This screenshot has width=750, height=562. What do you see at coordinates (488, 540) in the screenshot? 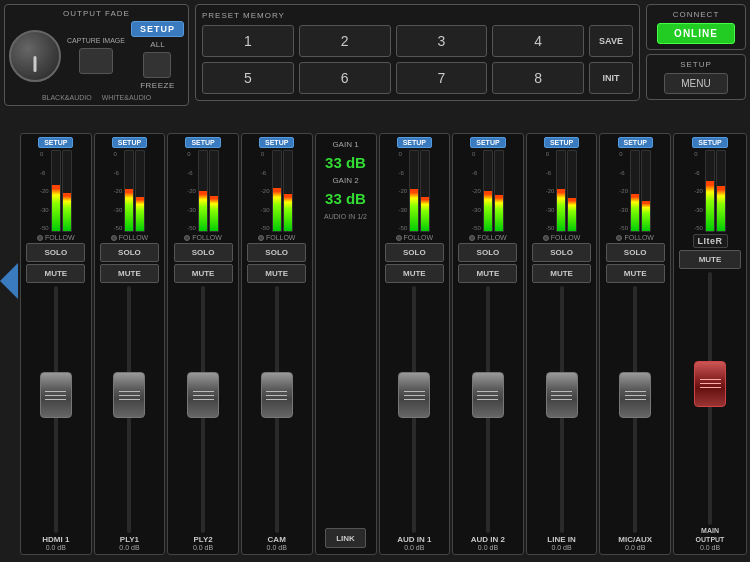
I see `ch-name-audin2: AUD IN 2` at bounding box center [488, 540].